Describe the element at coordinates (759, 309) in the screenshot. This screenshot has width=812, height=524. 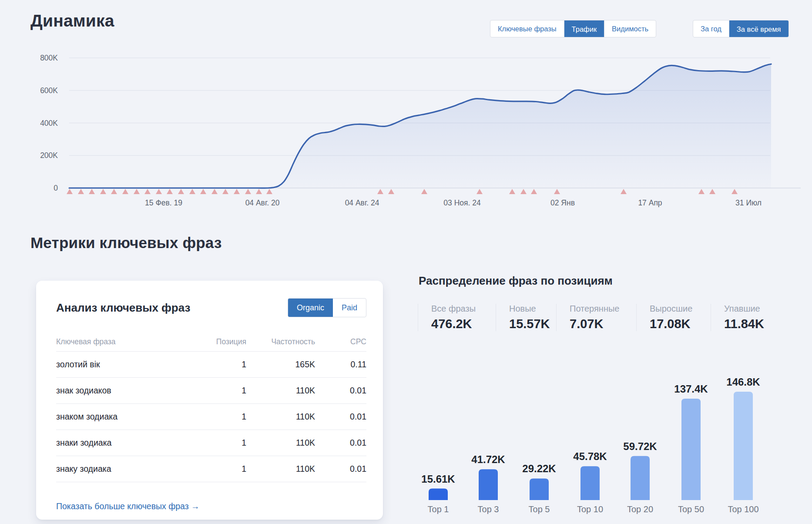
I see `stat-label: Упавшие` at that location.